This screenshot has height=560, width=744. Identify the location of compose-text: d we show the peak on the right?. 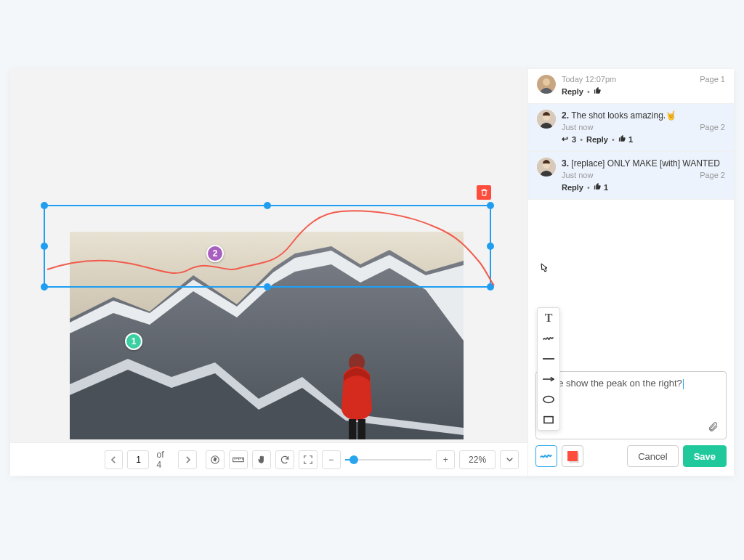
(613, 384).